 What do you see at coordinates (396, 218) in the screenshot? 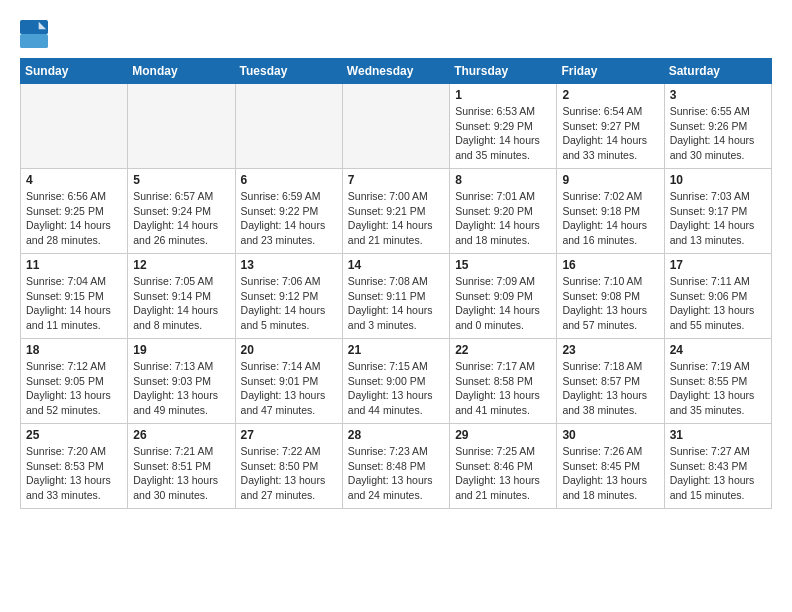
I see `day-info: Sunrise: 7:00 AMSunset: 9:21 PMDaylight:…` at bounding box center [396, 218].